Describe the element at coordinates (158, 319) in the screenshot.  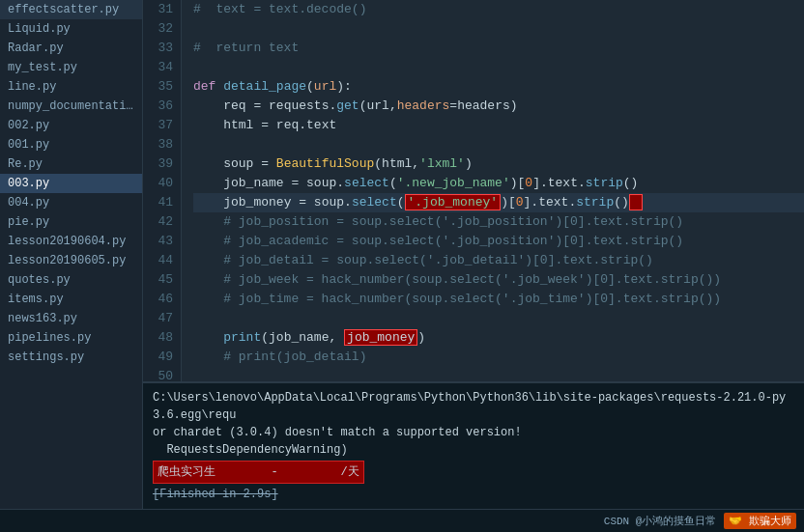
I see `line-number: 47` at that location.